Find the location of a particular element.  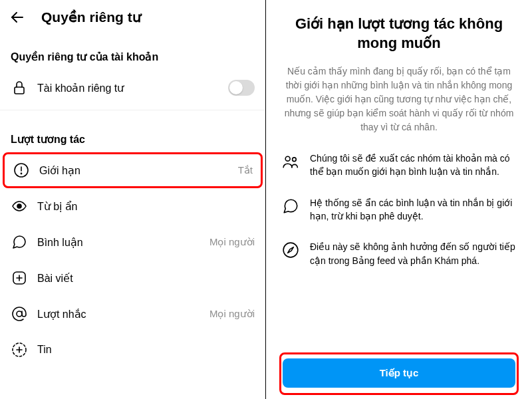

mentions-label: Lượt nhắc is located at coordinates (118, 314).